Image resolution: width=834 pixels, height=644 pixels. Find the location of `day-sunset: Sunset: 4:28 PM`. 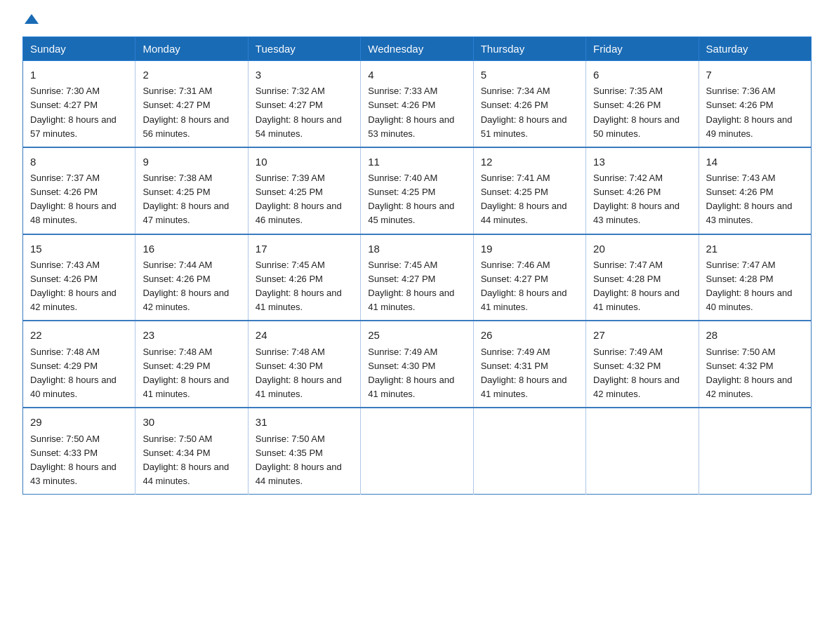

day-sunset: Sunset: 4:28 PM is located at coordinates (627, 279).